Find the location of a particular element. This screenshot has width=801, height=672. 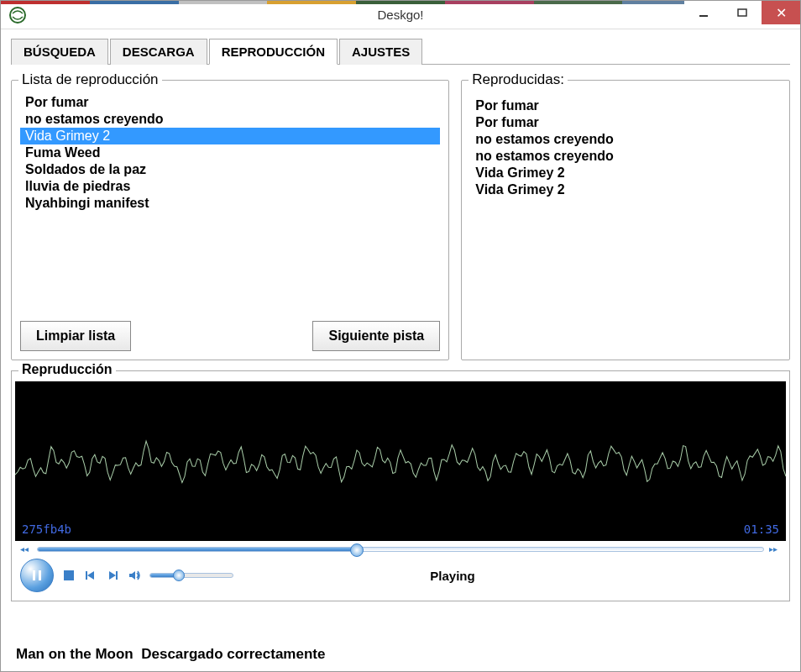

close-button: ✕ is located at coordinates (781, 13).